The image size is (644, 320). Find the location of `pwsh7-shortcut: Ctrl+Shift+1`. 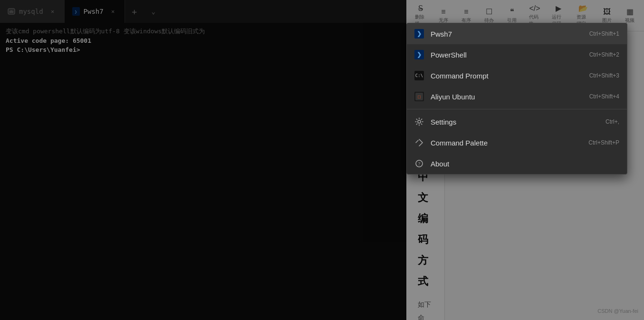

pwsh7-shortcut: Ctrl+Shift+1 is located at coordinates (605, 34).